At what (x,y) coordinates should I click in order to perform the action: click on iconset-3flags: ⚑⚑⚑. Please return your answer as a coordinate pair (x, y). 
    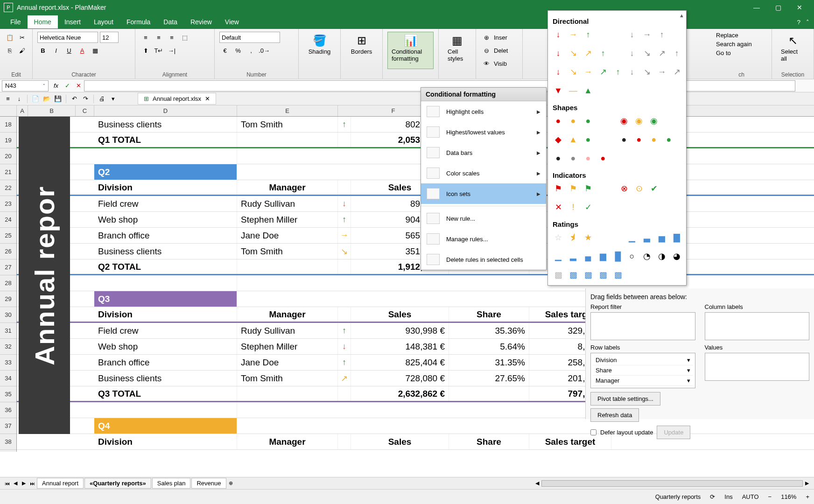
    Looking at the image, I should click on (584, 189).